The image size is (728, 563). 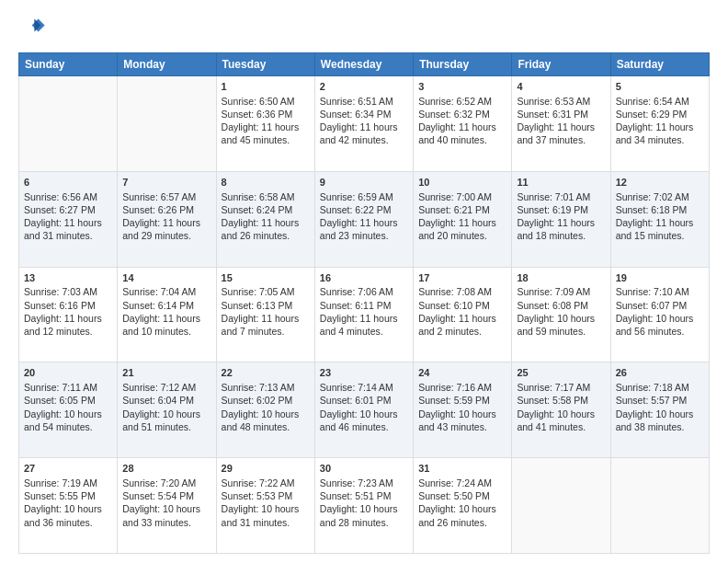 I want to click on calendar-cell: 23Sunrise: 7:14 AMSunset: 6:01 PMDayligh…, so click(x=364, y=410).